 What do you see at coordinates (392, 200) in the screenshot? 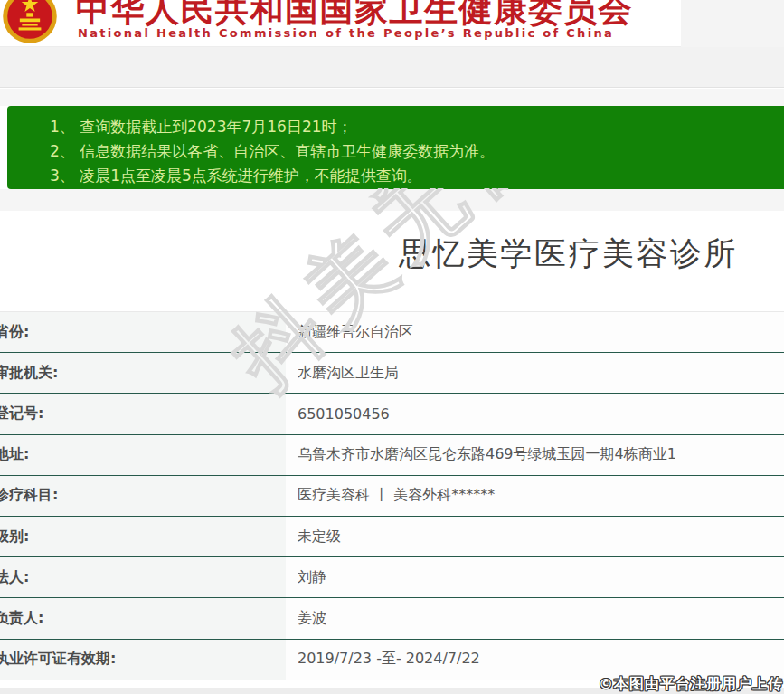
I see `gray-strip-below-notice` at bounding box center [392, 200].